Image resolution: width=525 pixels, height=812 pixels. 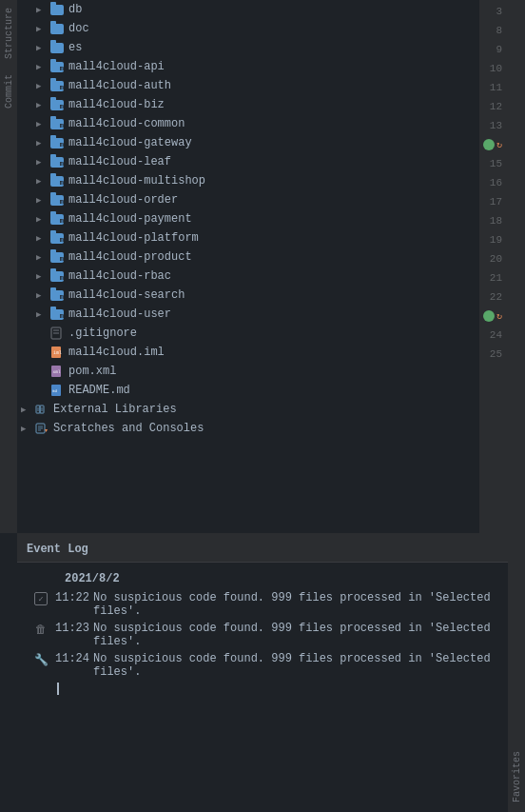 What do you see at coordinates (120, 314) in the screenshot?
I see `tree-label: mall4cloud-user` at bounding box center [120, 314].